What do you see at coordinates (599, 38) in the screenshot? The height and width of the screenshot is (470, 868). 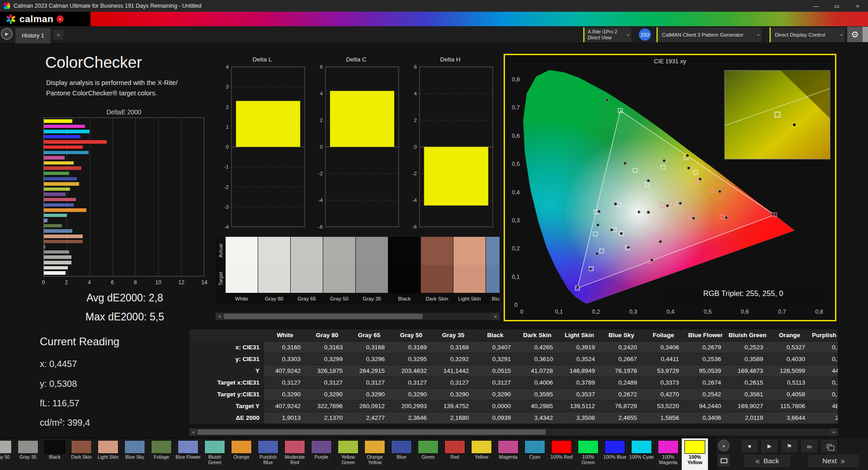 I see `meter-line2: Direct View` at bounding box center [599, 38].